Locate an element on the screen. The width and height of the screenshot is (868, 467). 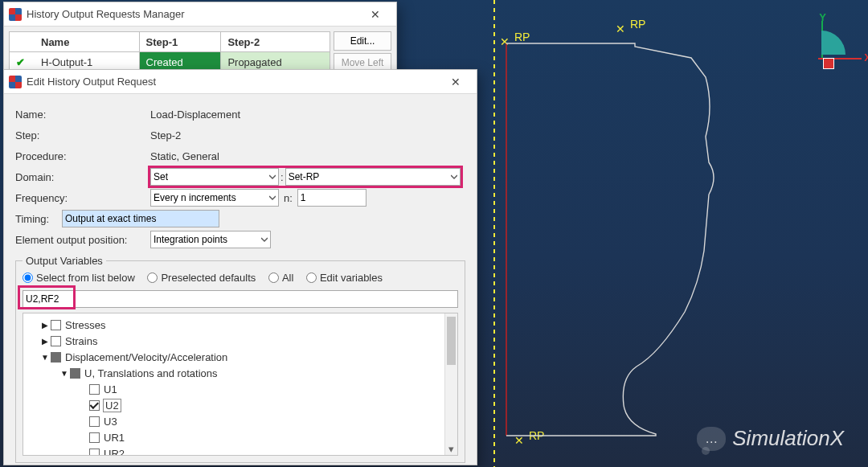
scroll-thumb is located at coordinates (452, 341).